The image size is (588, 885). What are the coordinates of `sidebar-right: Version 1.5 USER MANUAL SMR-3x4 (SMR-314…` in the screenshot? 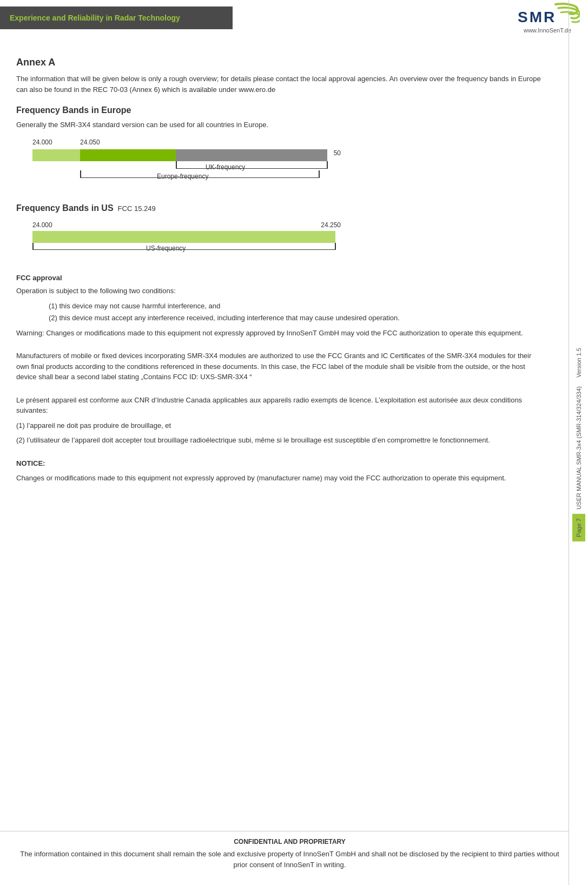 It's located at (578, 442).